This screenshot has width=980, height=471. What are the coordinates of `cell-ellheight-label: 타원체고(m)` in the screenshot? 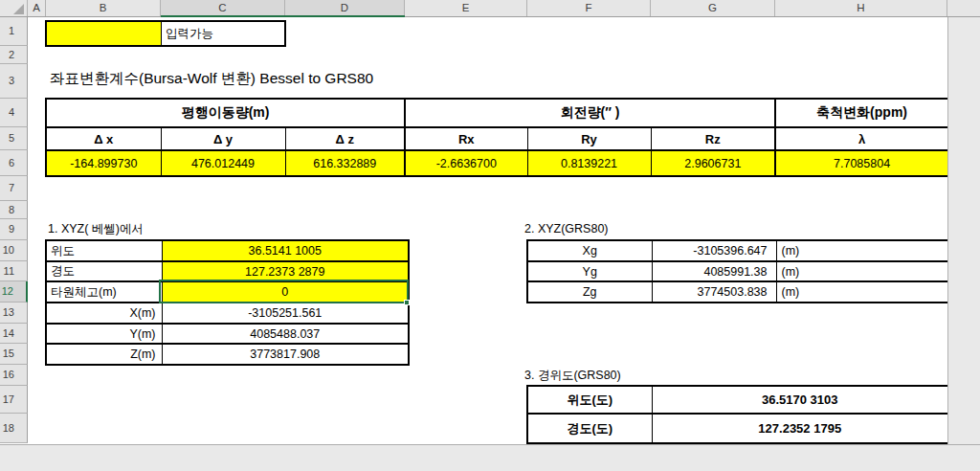 It's located at (103, 292).